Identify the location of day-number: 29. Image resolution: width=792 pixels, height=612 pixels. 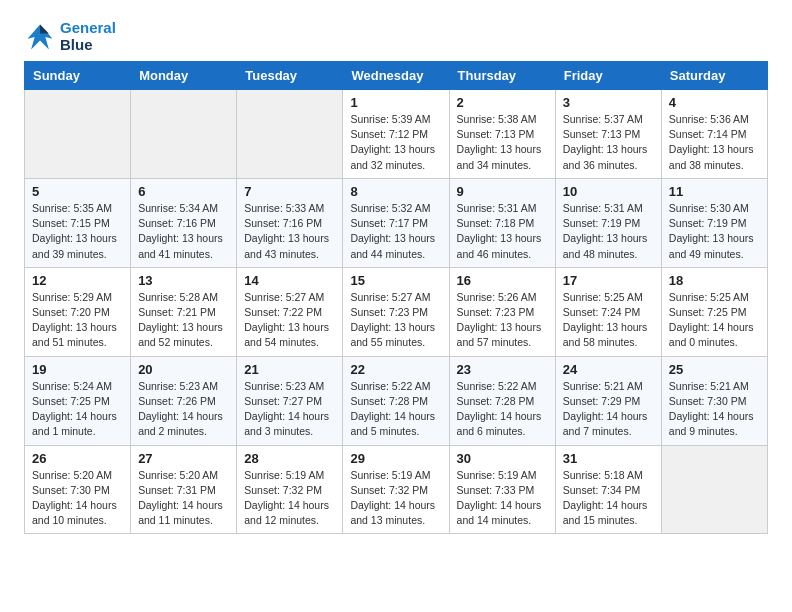
(396, 458).